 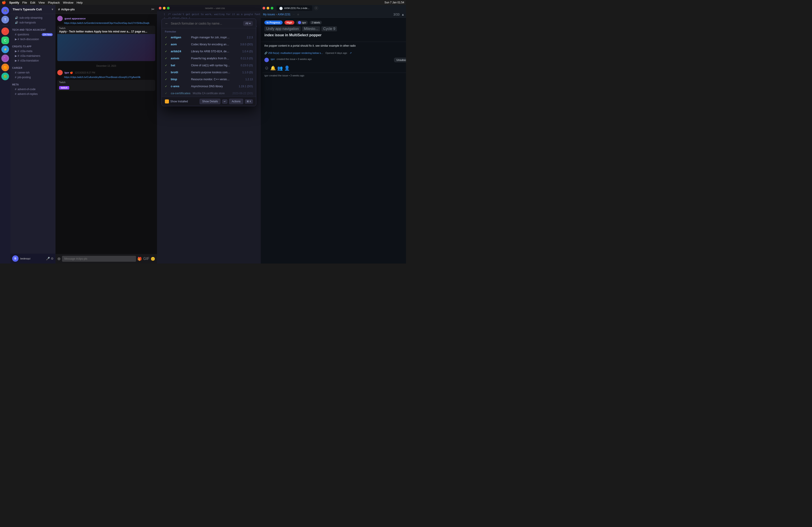 I want to click on github-related-issue: 🔗 259 fix(ui): multiselect popper render…, so click(x=333, y=53).